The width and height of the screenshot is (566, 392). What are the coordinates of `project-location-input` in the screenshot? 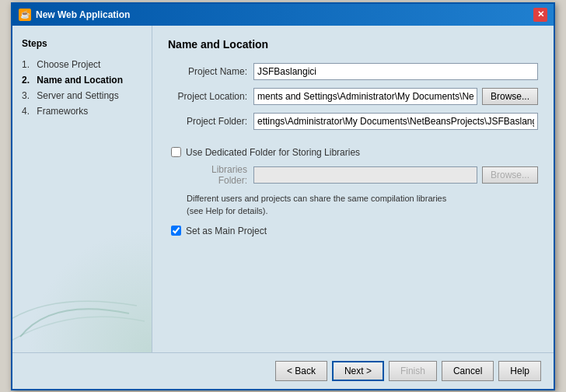 It's located at (365, 96).